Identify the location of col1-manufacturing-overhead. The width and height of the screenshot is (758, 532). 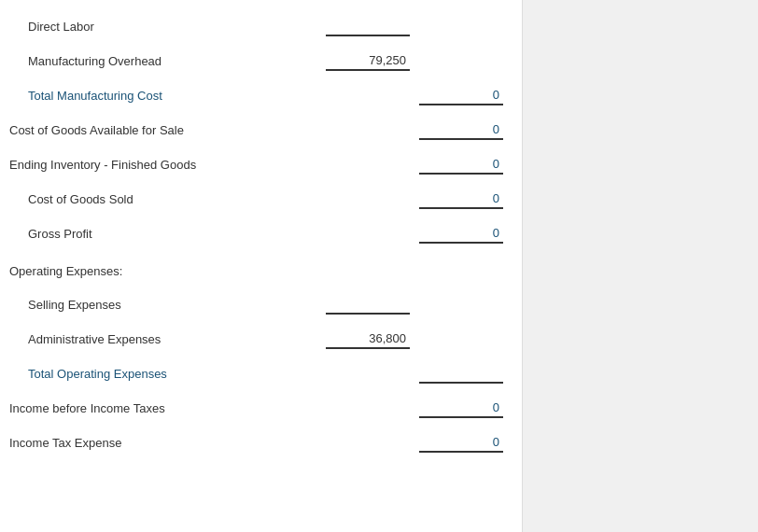
(368, 62).